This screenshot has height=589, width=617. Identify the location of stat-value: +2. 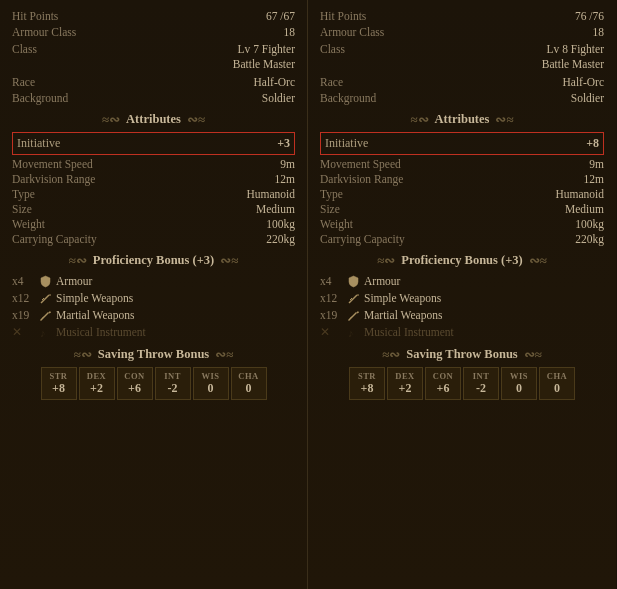
(96, 388).